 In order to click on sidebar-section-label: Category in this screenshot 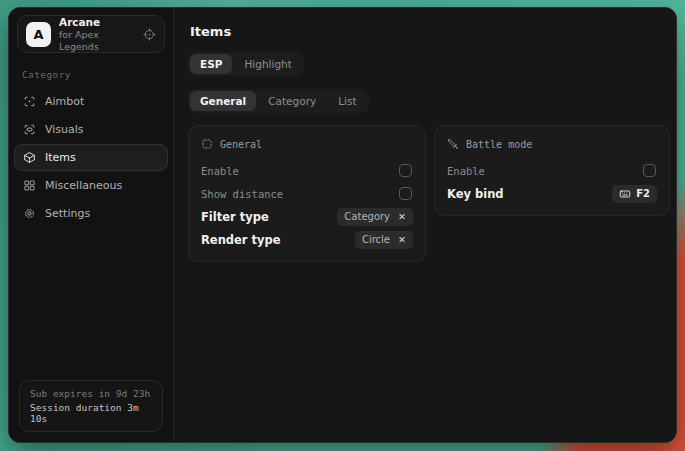, I will do `click(98, 74)`.